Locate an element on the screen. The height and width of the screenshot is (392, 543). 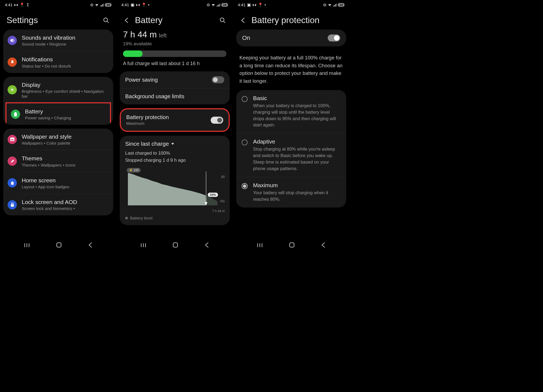
chart-now-pill: 19% is located at coordinates (213, 195).